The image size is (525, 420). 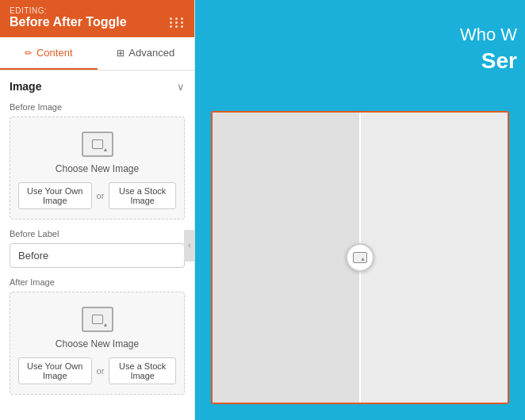 What do you see at coordinates (97, 86) in the screenshot?
I see `image-section-header: Image ∨` at bounding box center [97, 86].